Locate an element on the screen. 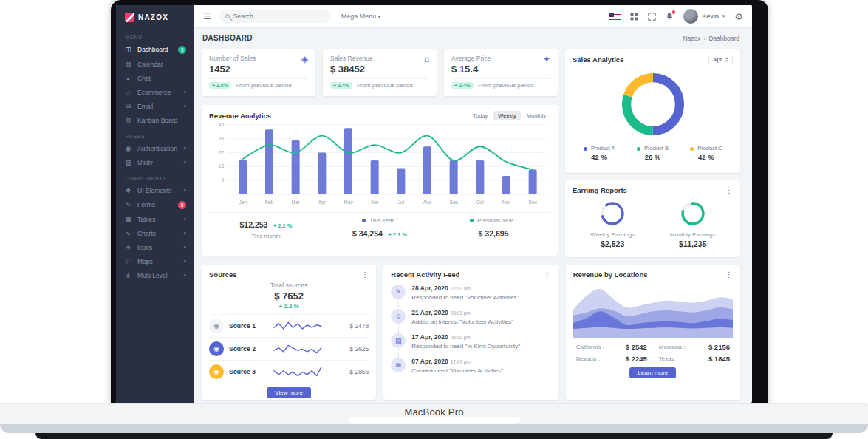  sidebar-item: ▧ Utility ▾ is located at coordinates (155, 163).